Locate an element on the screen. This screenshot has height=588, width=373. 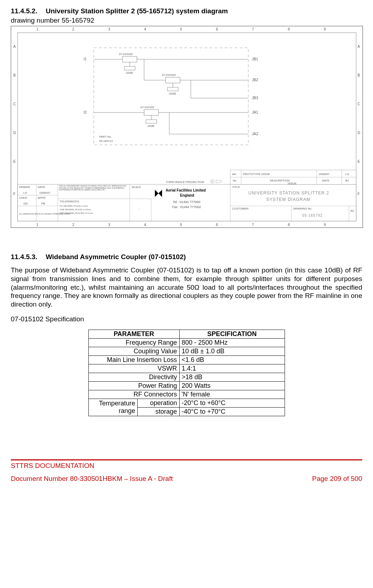
svg-text: D is located at coordinates (14, 133).